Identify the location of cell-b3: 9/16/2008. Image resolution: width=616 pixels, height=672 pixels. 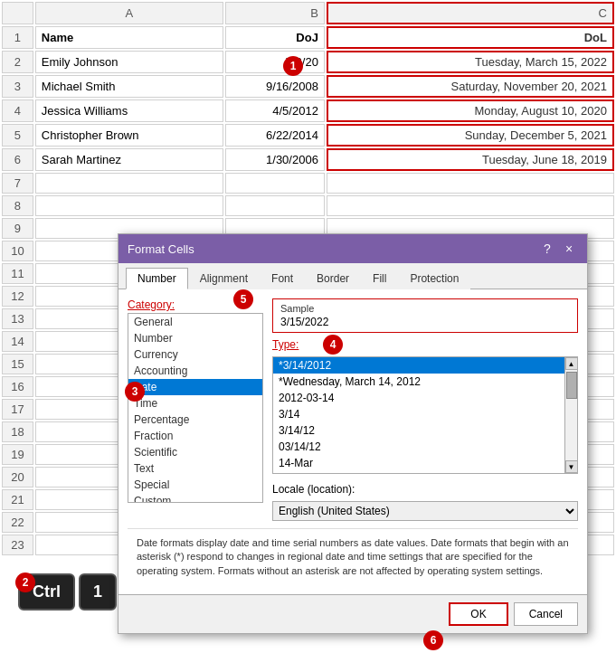
(275, 87).